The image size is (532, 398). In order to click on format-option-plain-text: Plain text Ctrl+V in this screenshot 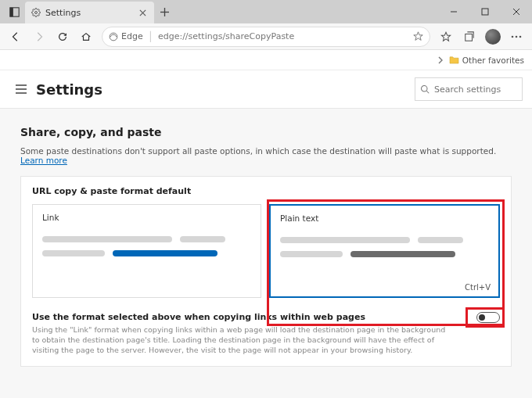, I will do `click(385, 251)`.